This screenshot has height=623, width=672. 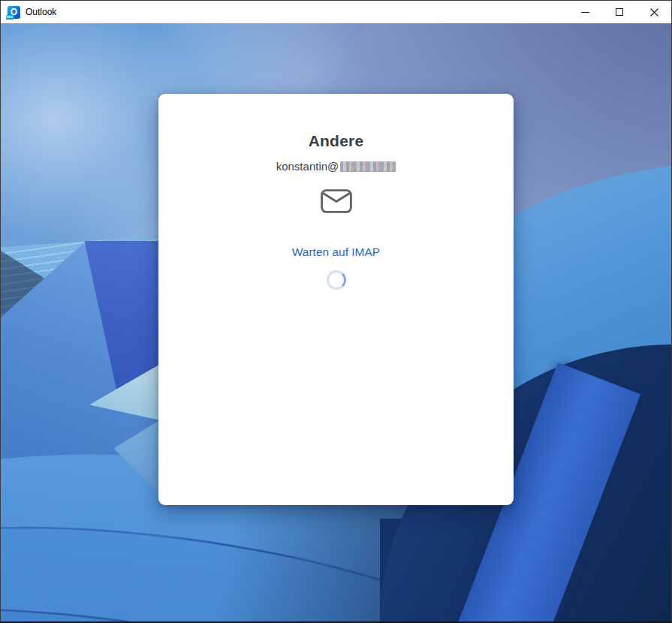 What do you see at coordinates (585, 12) in the screenshot?
I see `minimize-button` at bounding box center [585, 12].